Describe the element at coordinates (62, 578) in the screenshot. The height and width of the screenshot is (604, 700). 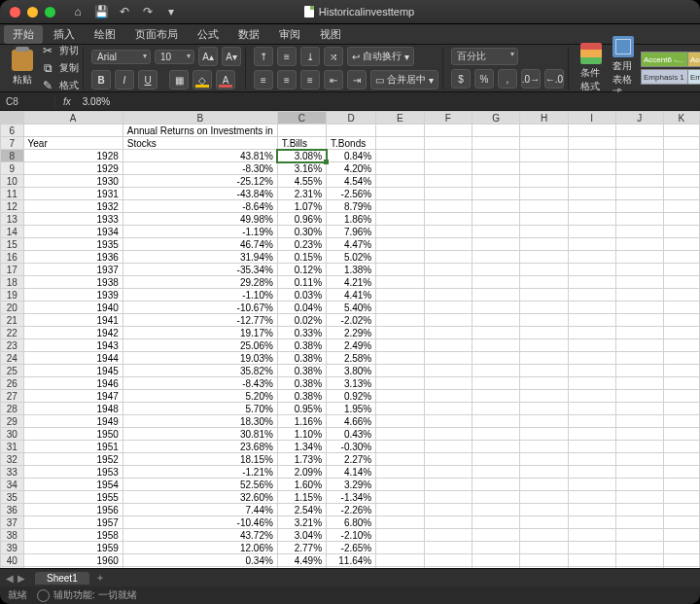
I see `sheet-tab-active: Sheet1` at that location.